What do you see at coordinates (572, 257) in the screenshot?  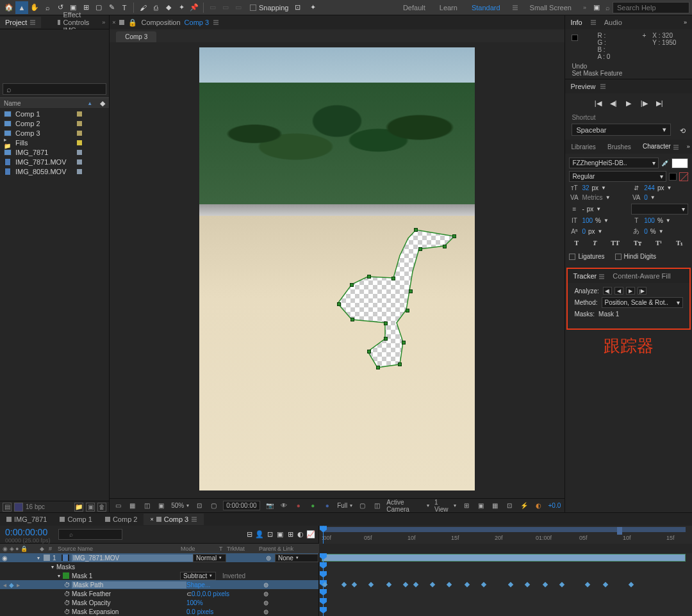 I see `ligatures-checkbox` at bounding box center [572, 257].